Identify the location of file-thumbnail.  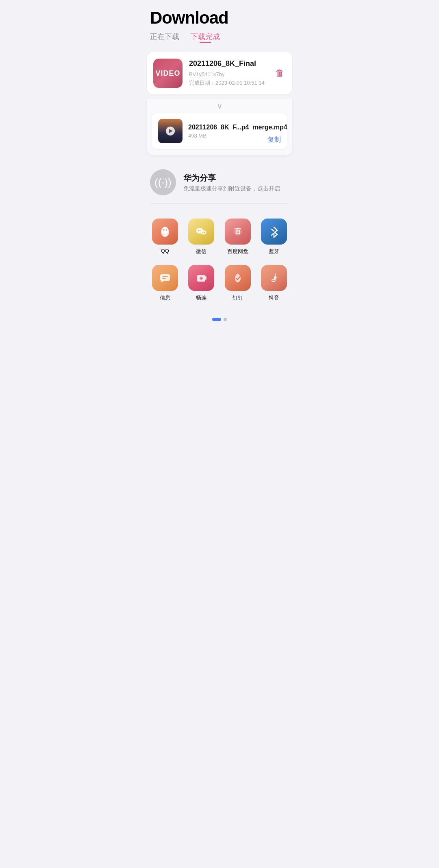
(170, 131).